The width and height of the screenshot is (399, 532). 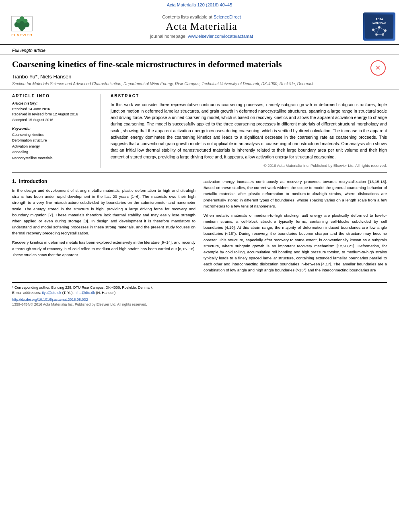 What do you see at coordinates (191, 64) in the screenshot?
I see `article-main-title: Coarsening kinetics of fine-scale micros…` at bounding box center [191, 64].